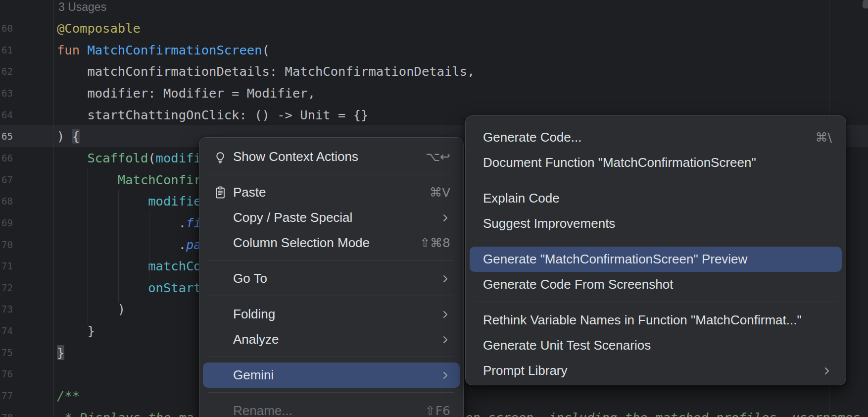 The image size is (868, 417). I want to click on clipboard-icon, so click(223, 193).